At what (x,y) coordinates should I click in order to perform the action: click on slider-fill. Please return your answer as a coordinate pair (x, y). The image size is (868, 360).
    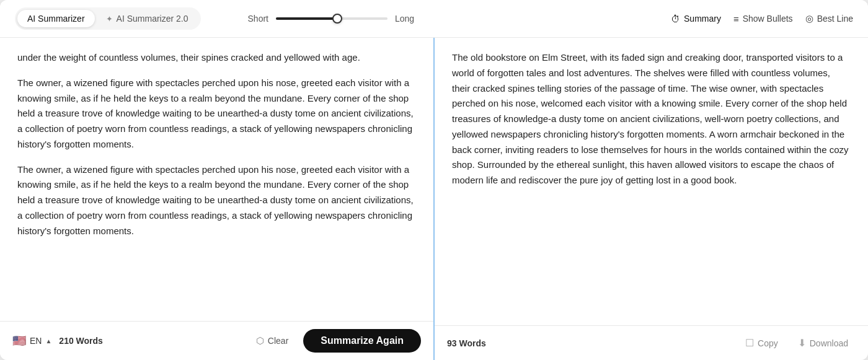
    Looking at the image, I should click on (306, 19).